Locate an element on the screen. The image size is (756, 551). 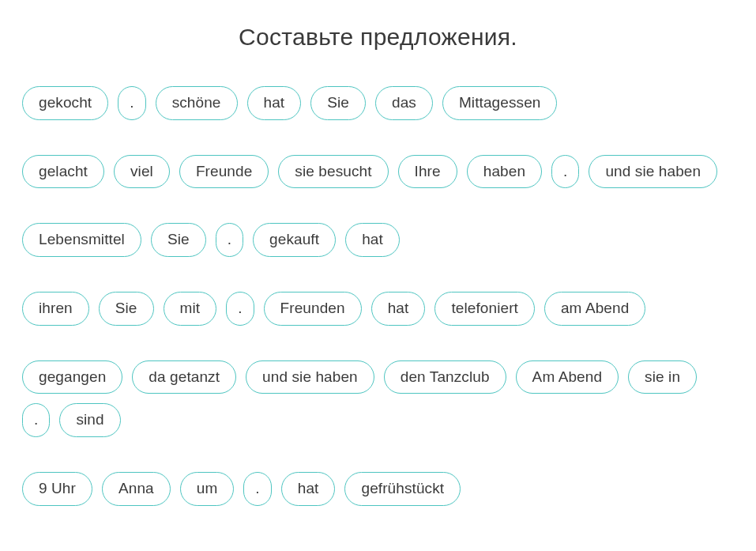
word-chip: mit is located at coordinates (190, 308).